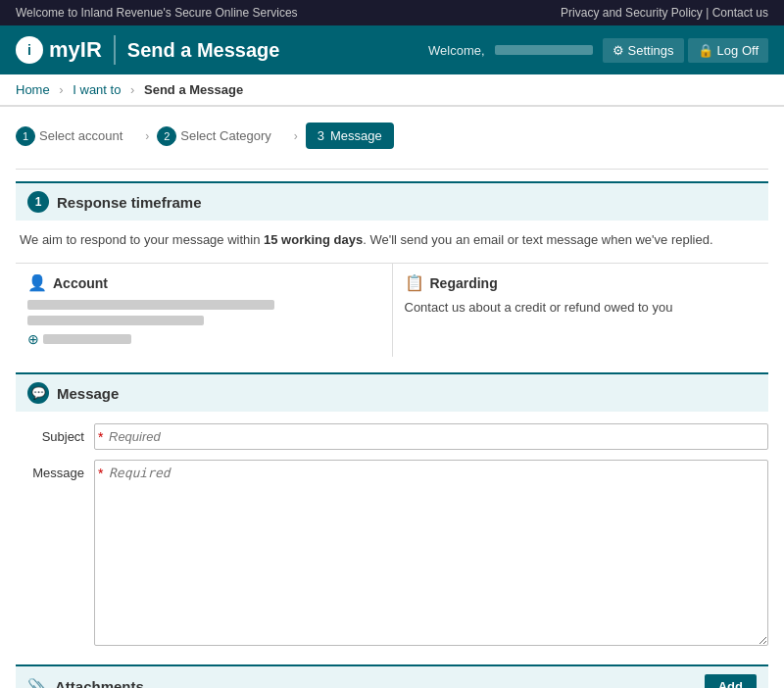 This screenshot has width=784, height=688. Describe the element at coordinates (643, 51) in the screenshot. I see `settings-button: ⚙ Settings` at that location.